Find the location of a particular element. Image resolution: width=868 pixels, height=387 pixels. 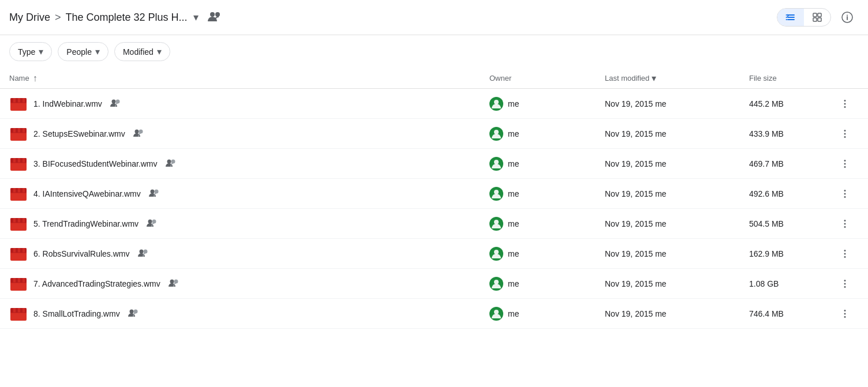

file-name-cell: 1. IndWebinar.wmv is located at coordinates (249, 104).